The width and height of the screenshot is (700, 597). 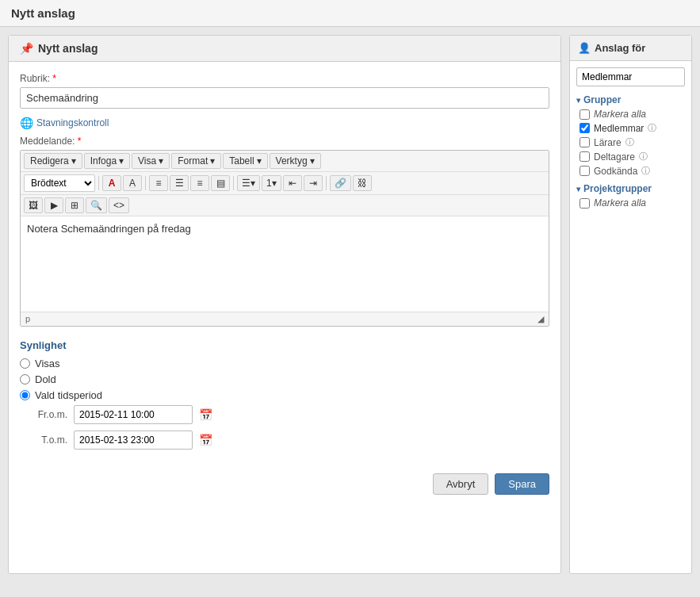 I want to click on format-chevron: ▾, so click(x=212, y=161).